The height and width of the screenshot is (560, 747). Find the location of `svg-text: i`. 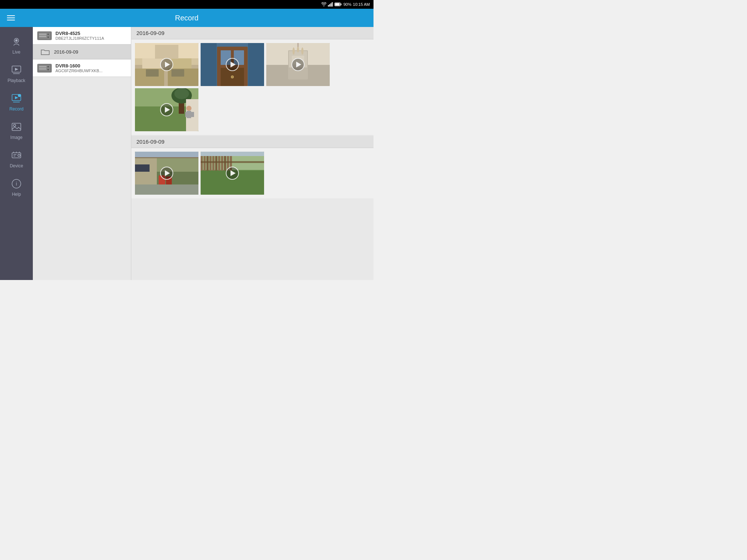

svg-text: i is located at coordinates (16, 184).